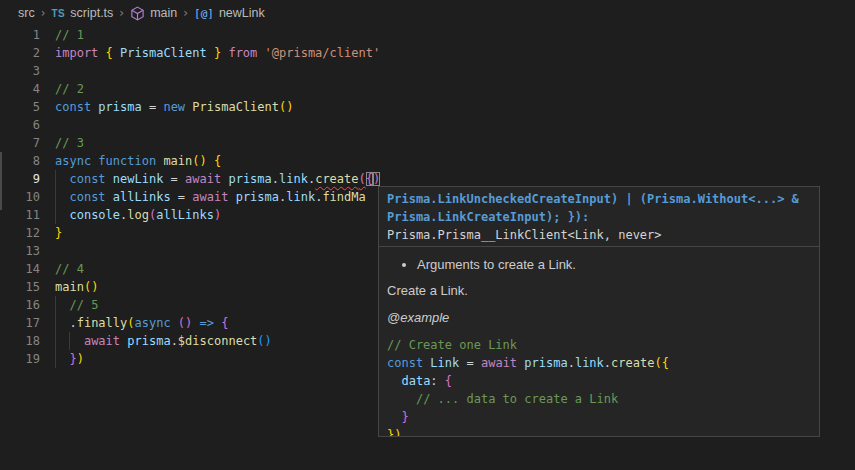 The image size is (855, 470). Describe the element at coordinates (70, 143) in the screenshot. I see `code-token: // 3` at that location.